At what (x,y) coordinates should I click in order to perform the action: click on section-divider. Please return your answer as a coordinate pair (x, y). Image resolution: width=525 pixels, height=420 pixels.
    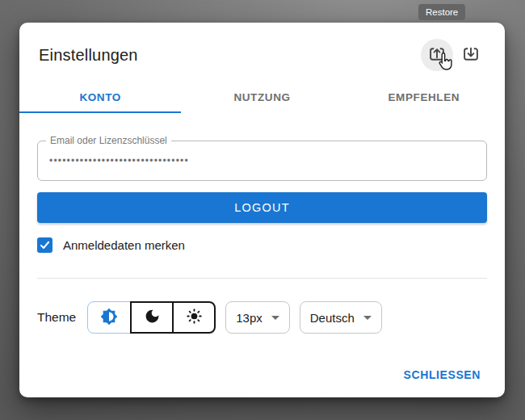
    Looking at the image, I should click on (262, 278).